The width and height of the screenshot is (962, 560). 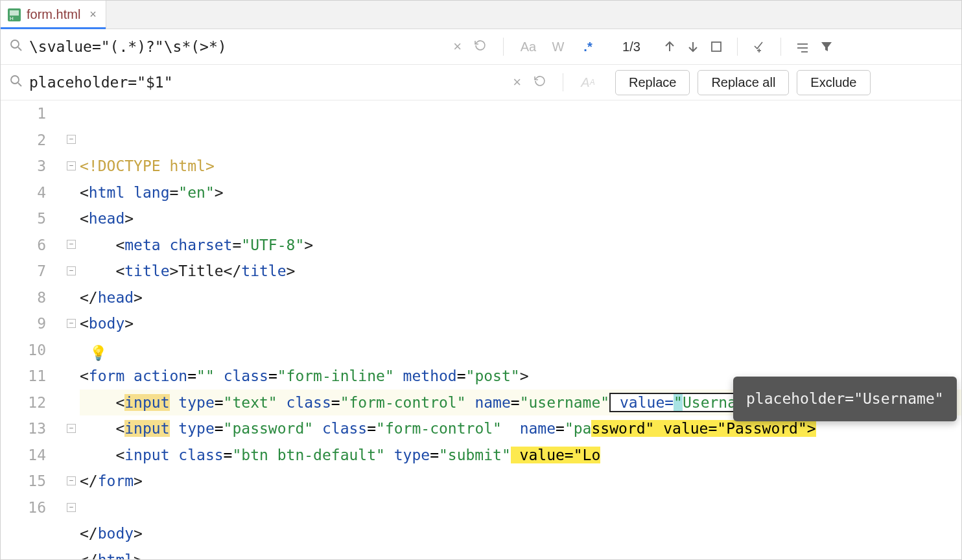 What do you see at coordinates (23, 455) in the screenshot?
I see `line-number: 14` at bounding box center [23, 455].